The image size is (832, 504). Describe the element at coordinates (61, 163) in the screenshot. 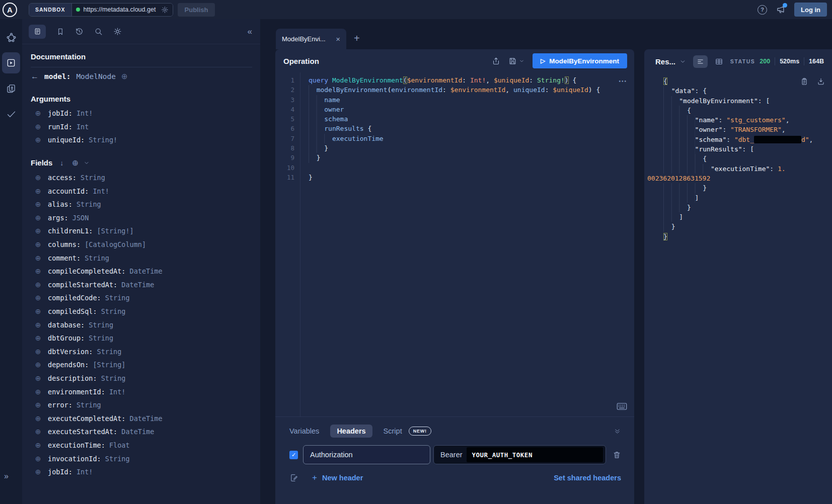

I see `sort-fields-icon: ↓` at that location.